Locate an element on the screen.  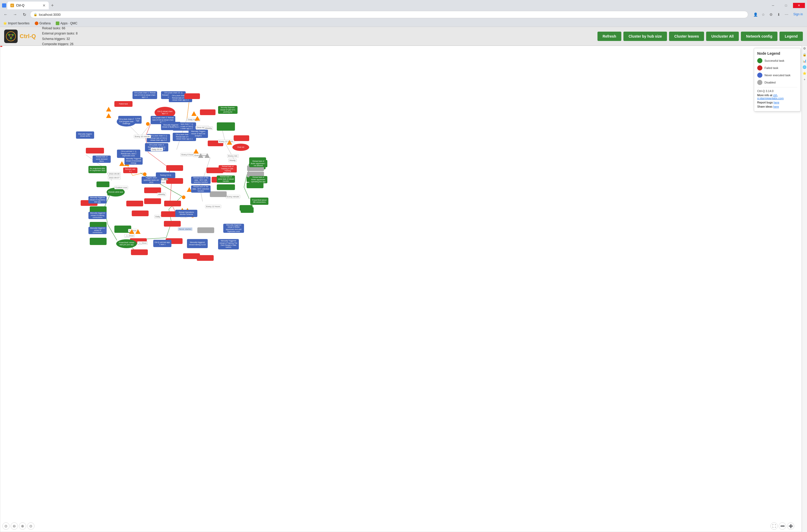
node-manually-triggered-5: Reload task of some demand items is located at coordinates (102, 159).